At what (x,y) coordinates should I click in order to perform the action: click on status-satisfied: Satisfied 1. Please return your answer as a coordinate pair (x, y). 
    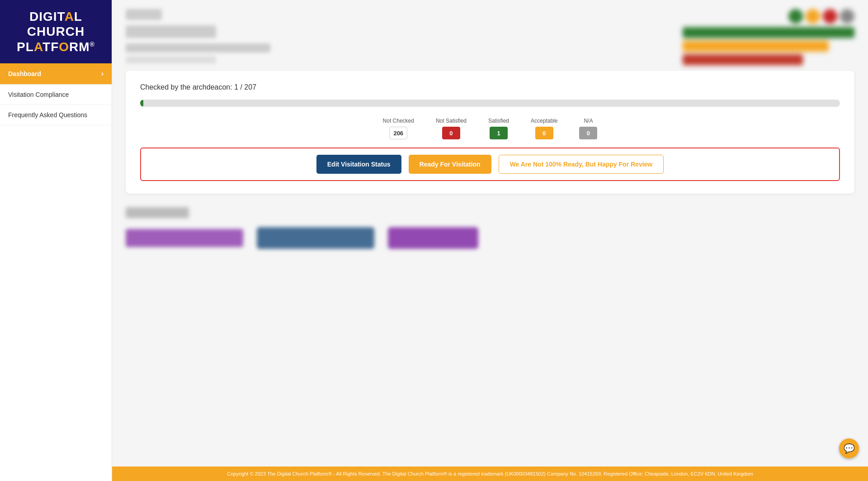
    Looking at the image, I should click on (499, 129).